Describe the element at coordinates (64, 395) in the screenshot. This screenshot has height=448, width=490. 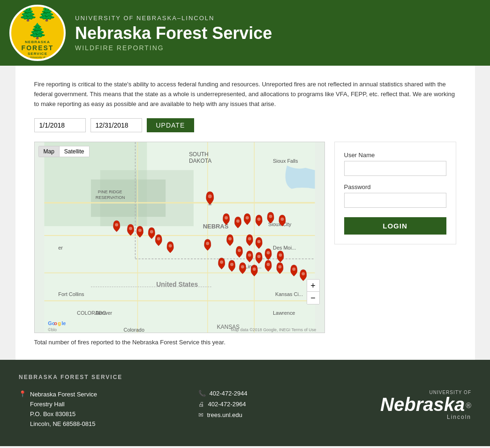
I see `footer-org-name: Nebraska Forest Service` at that location.